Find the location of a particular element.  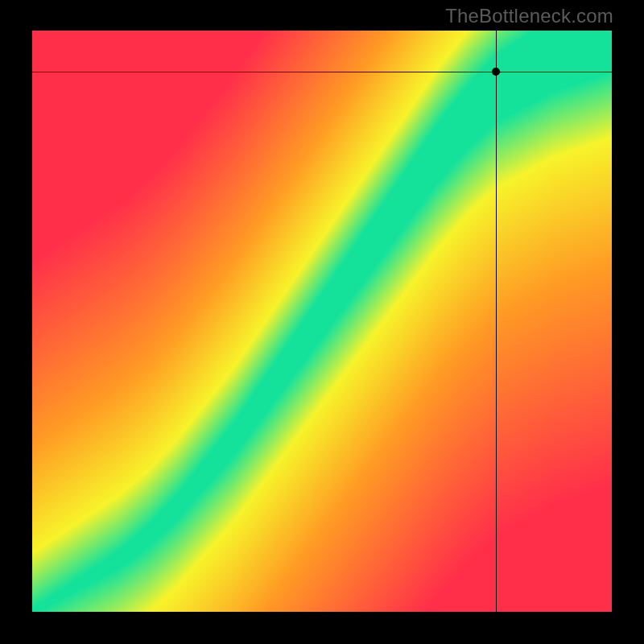

crosshair-vertical is located at coordinates (496, 321).